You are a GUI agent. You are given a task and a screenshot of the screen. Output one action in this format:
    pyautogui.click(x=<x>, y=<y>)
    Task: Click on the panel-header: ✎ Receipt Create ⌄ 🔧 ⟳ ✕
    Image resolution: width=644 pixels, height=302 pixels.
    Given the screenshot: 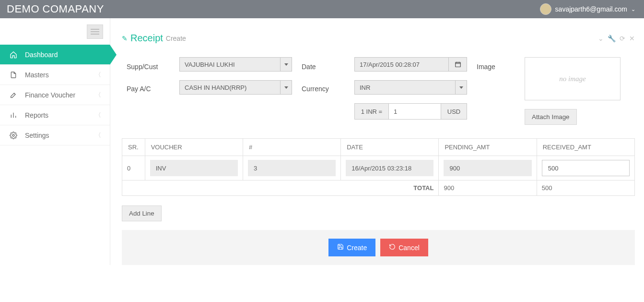 What is the action you would take?
    pyautogui.click(x=378, y=38)
    